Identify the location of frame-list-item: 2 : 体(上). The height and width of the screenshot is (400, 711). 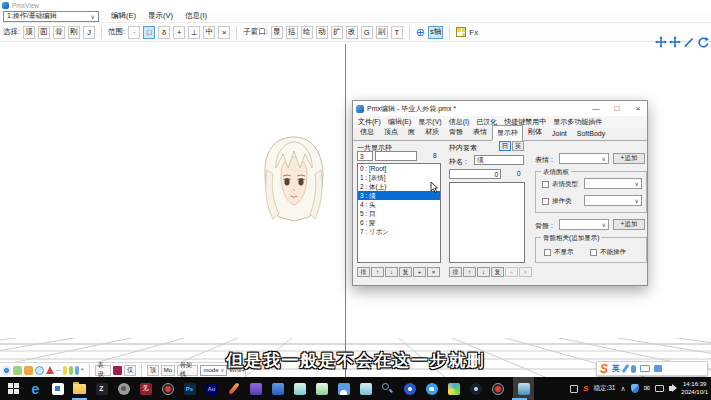
(399, 186).